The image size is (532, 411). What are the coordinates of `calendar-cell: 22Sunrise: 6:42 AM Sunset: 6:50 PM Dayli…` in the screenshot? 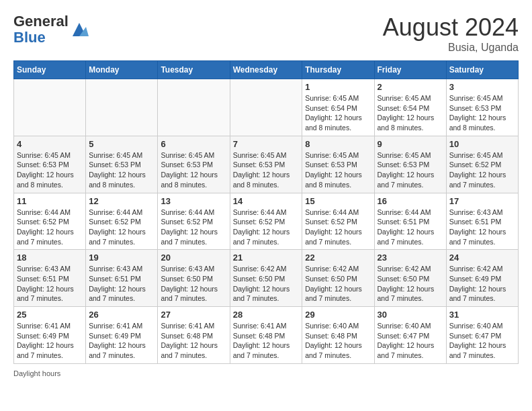 It's located at (339, 278).